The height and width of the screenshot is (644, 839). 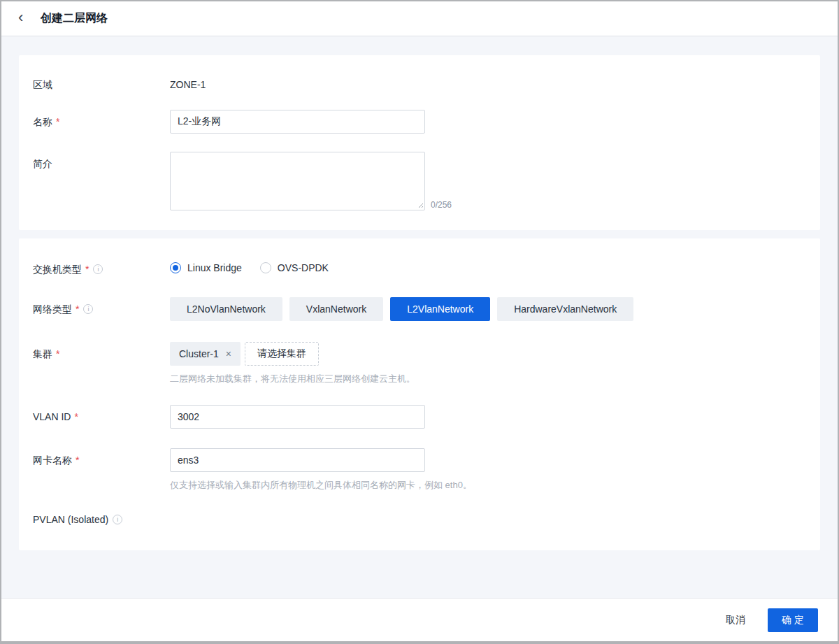 What do you see at coordinates (71, 520) in the screenshot?
I see `pvlan-label: PVLAN (Isolated)` at bounding box center [71, 520].